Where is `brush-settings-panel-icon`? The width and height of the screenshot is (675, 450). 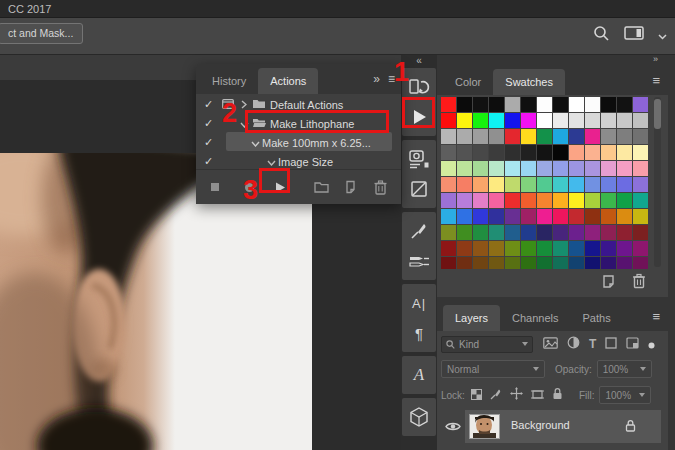 brush-settings-panel-icon is located at coordinates (419, 261).